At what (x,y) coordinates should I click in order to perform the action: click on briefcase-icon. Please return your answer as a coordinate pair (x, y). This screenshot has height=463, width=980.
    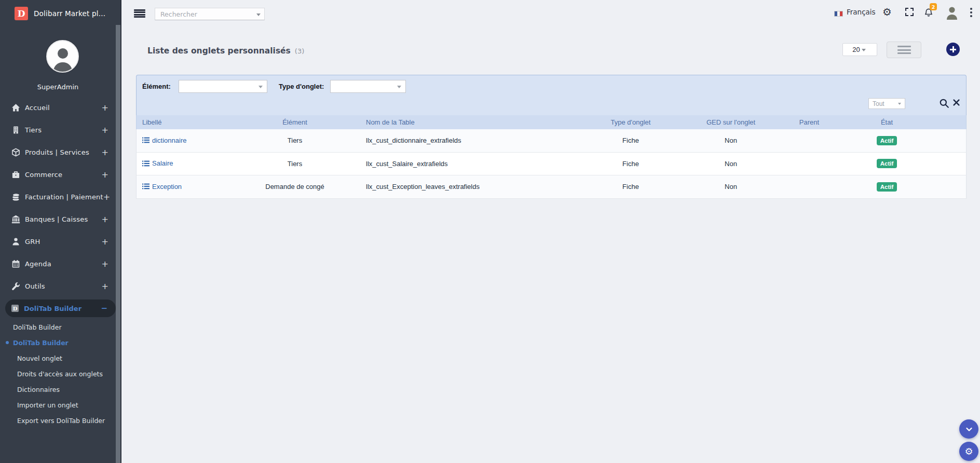
    Looking at the image, I should click on (16, 174).